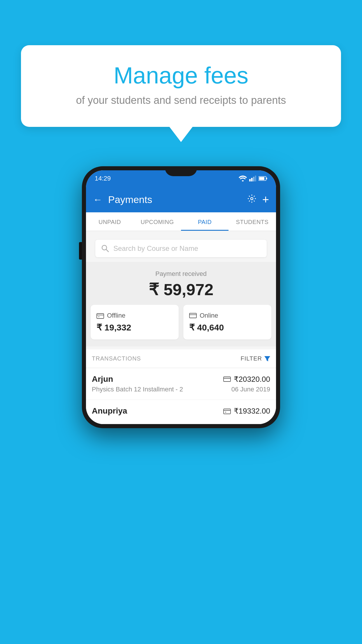  Describe the element at coordinates (103, 178) in the screenshot. I see `status-time: 14:29` at that location.